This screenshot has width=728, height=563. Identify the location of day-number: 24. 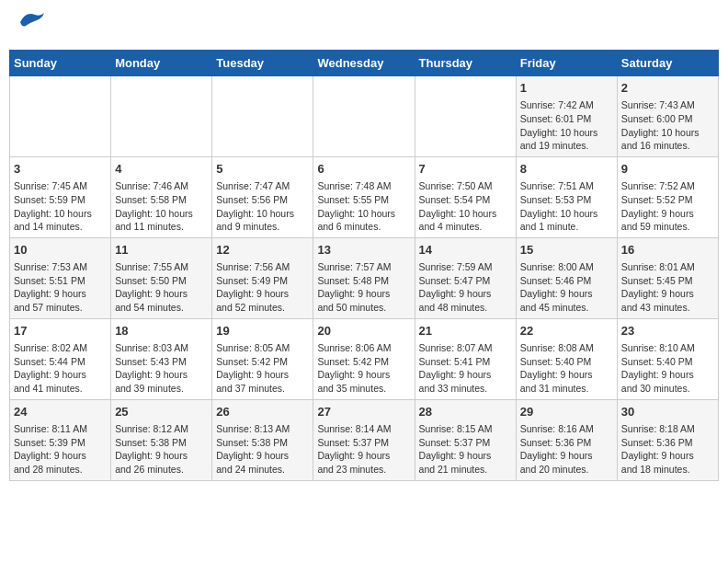
(61, 412).